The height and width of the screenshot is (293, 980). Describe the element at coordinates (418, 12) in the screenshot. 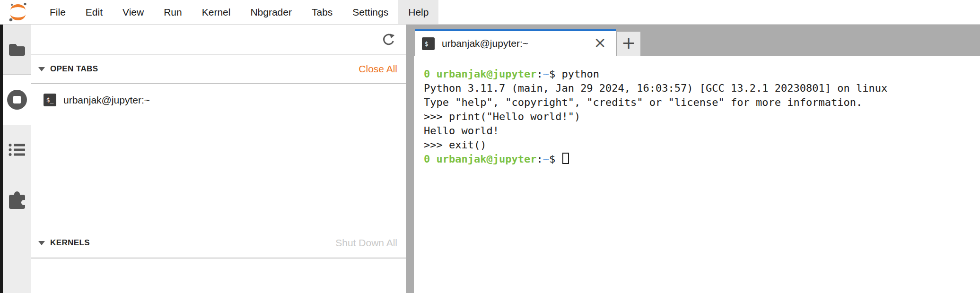

I see `menu-item-help: Help` at that location.